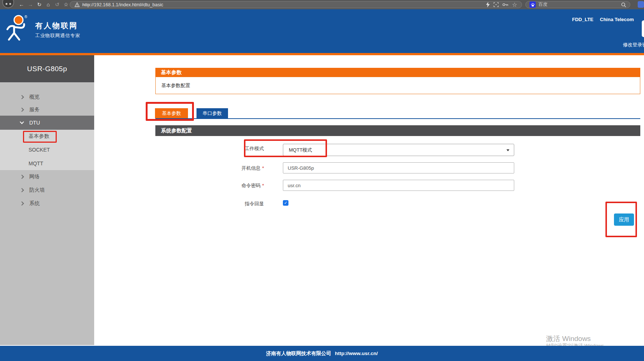 This screenshot has height=361, width=644. I want to click on sidebar-item-overview: 概览, so click(47, 97).